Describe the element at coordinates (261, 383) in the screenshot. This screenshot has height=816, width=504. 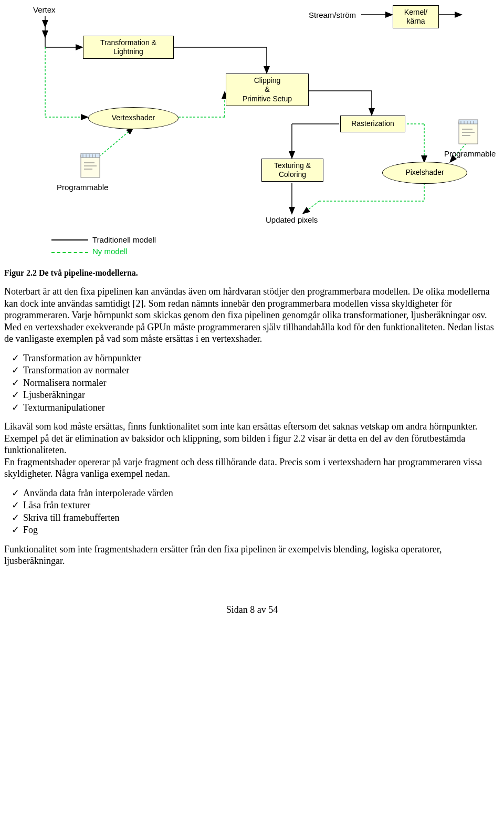
I see `list-item: Normalisera normaler` at that location.